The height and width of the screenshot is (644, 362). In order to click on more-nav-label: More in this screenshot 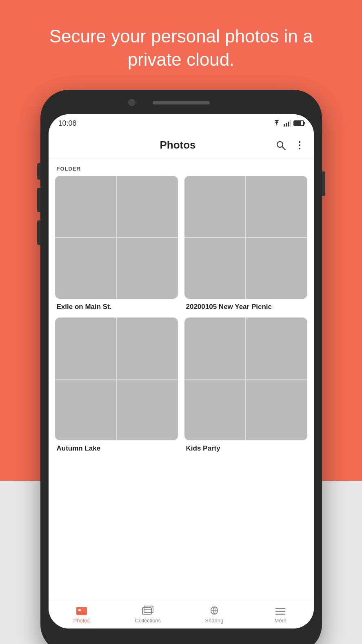, I will do `click(280, 620)`.